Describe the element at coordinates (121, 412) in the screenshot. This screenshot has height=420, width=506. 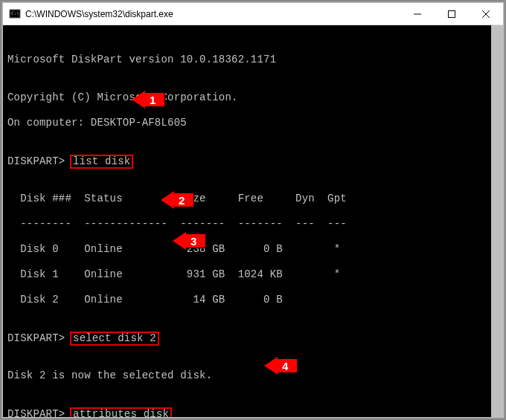
I see `cmd-attributes-disk: attributes disk` at that location.